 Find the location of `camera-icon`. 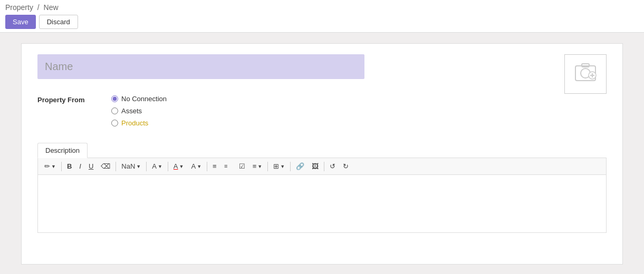

camera-icon is located at coordinates (585, 74).